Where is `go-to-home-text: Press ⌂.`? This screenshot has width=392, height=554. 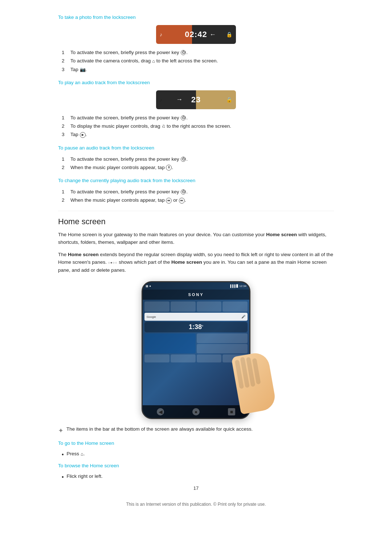
go-to-home-text: Press ⌂. is located at coordinates (76, 454).